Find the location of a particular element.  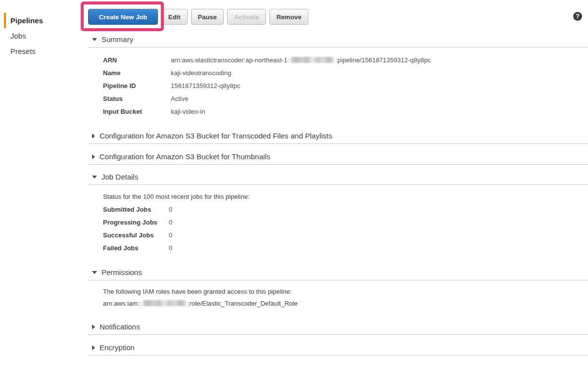

permissions-intro: The following IAM roles have been grante… is located at coordinates (345, 291).